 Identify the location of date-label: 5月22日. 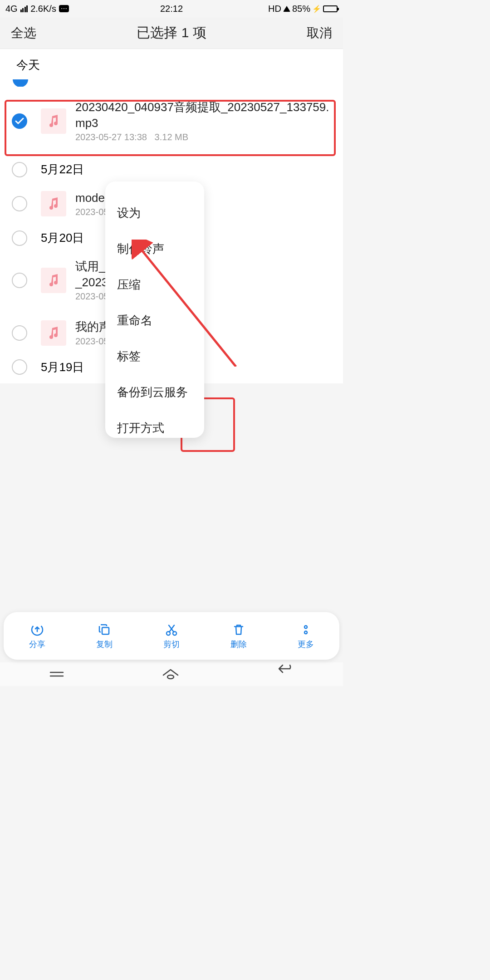
(63, 170).